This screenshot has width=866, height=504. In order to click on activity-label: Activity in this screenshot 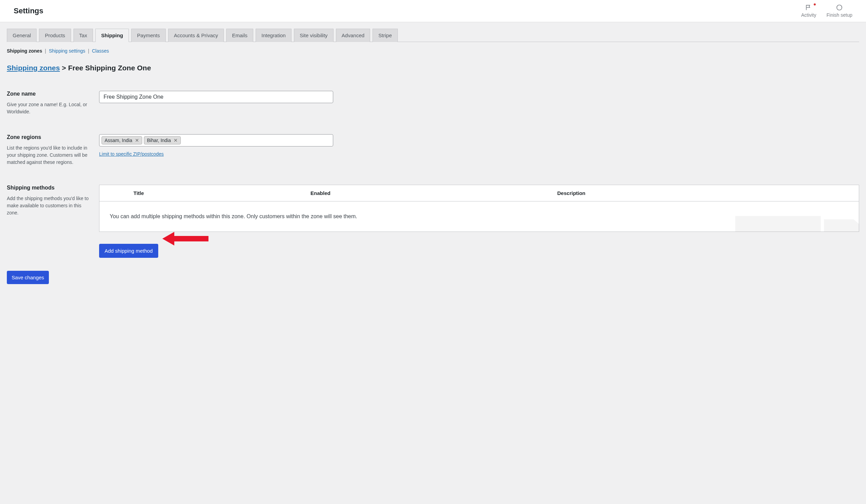, I will do `click(809, 15)`.